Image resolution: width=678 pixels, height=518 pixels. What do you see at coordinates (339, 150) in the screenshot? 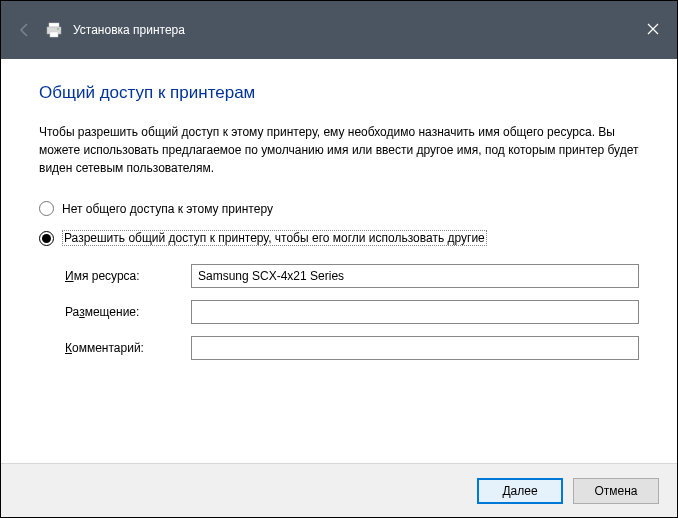
I see `description-text: Чтобы разрешить общий доступ к этому при…` at bounding box center [339, 150].